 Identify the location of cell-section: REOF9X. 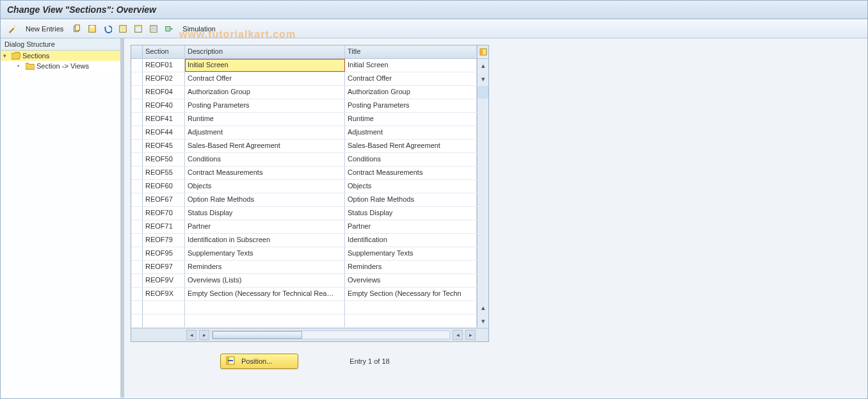
(164, 294).